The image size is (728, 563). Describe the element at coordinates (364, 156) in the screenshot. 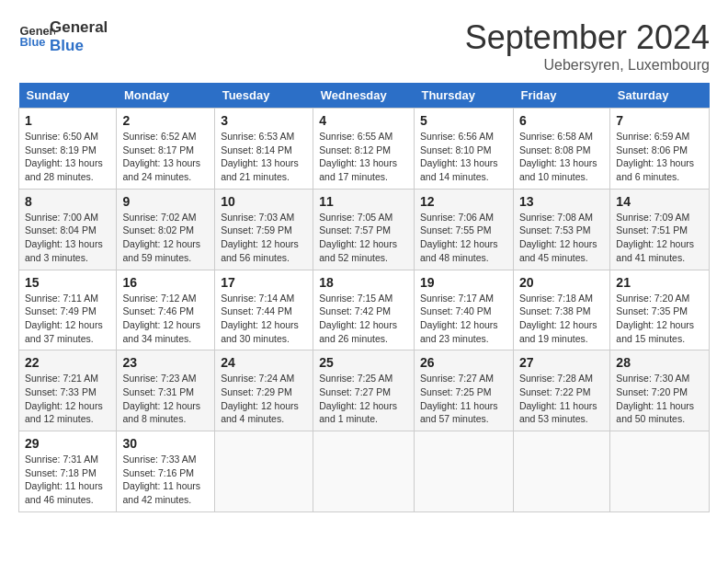

I see `day-info: Sunrise: 6:55 AM Sunset: 8:12 PM Dayligh…` at that location.